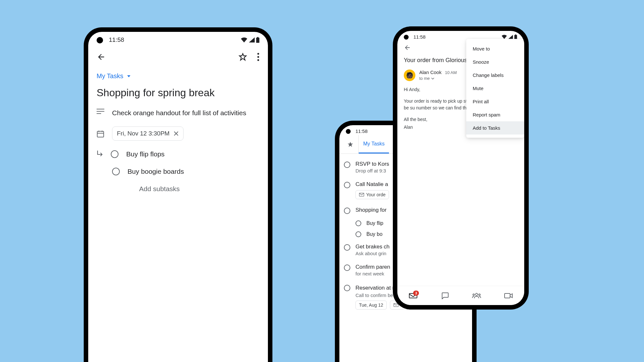 The image size is (644, 362). What do you see at coordinates (143, 134) in the screenshot?
I see `date-chip-text: Fri, Nov 12 3:30PM` at bounding box center [143, 134].